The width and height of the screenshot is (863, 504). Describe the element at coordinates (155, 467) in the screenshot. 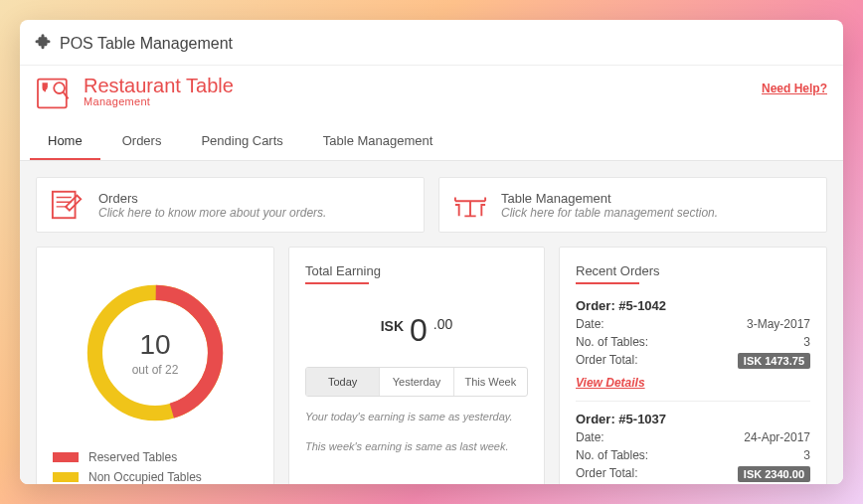

I see `donut-legend: Reserved Tables Non Occupied Tables` at that location.